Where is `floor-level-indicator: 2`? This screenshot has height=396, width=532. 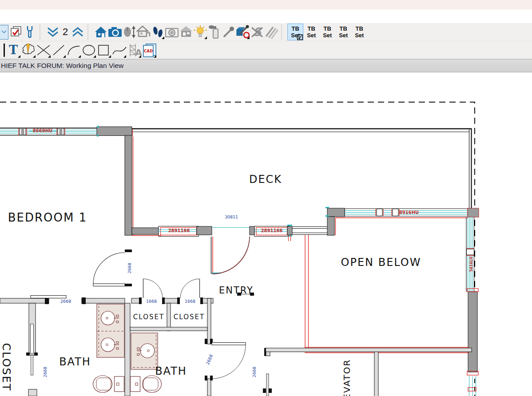 floor-level-indicator: 2 is located at coordinates (65, 32).